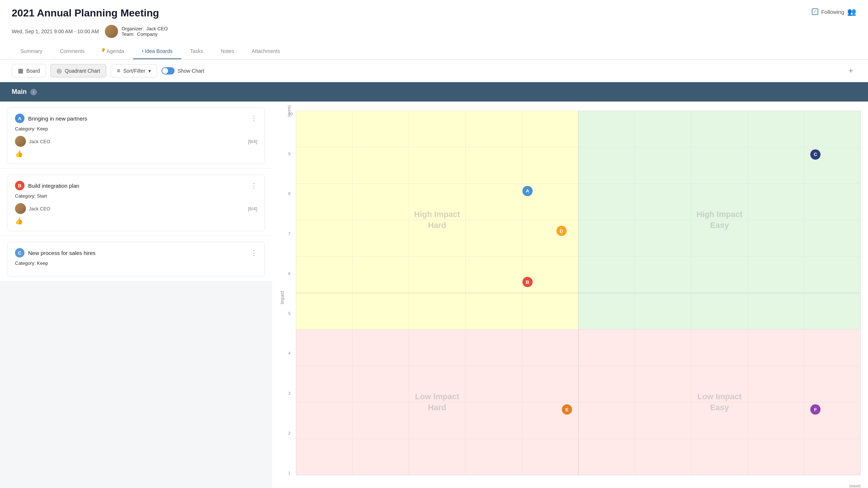 This screenshot has height=488, width=868. Describe the element at coordinates (136, 136) in the screenshot. I see `card-a-inner: A Bringing in new partners ⋮ Category: K…` at that location.